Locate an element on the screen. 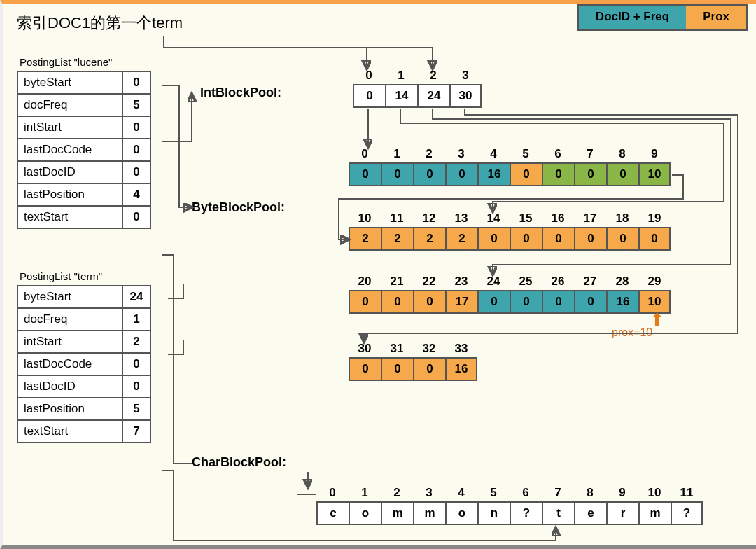 The image size is (756, 549). cell-index: 21 is located at coordinates (397, 282).